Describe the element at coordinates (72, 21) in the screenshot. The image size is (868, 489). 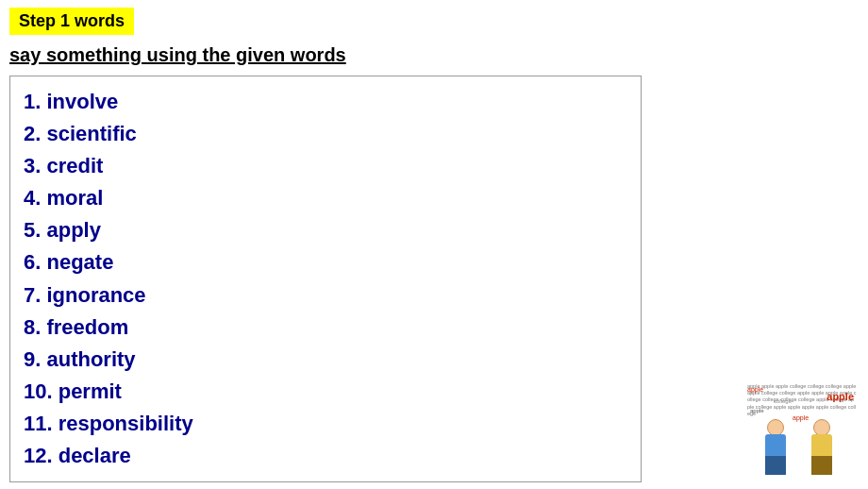
I see `page-title: Step 1 words` at that location.